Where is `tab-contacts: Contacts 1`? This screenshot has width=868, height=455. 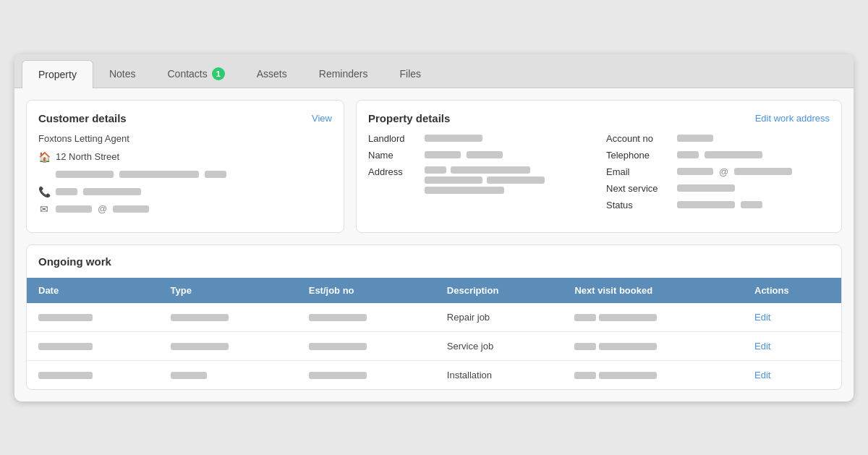 tab-contacts: Contacts 1 is located at coordinates (197, 74).